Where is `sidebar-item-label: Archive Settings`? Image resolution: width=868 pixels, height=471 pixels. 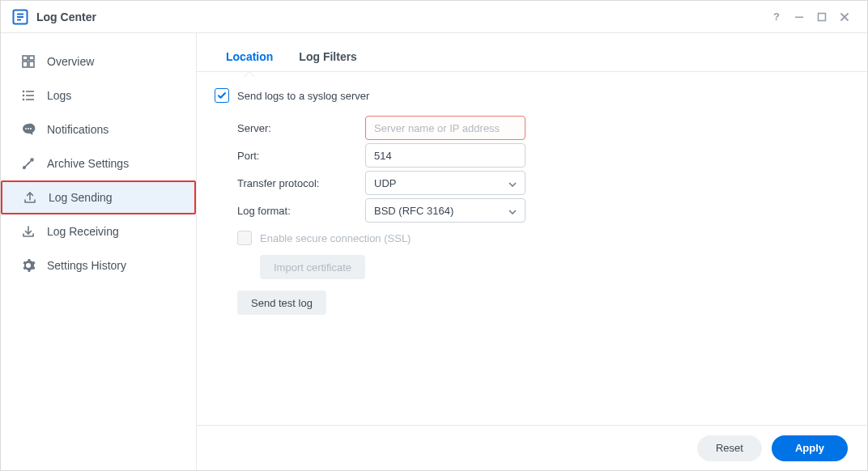
sidebar-item-label: Archive Settings is located at coordinates (121, 163).